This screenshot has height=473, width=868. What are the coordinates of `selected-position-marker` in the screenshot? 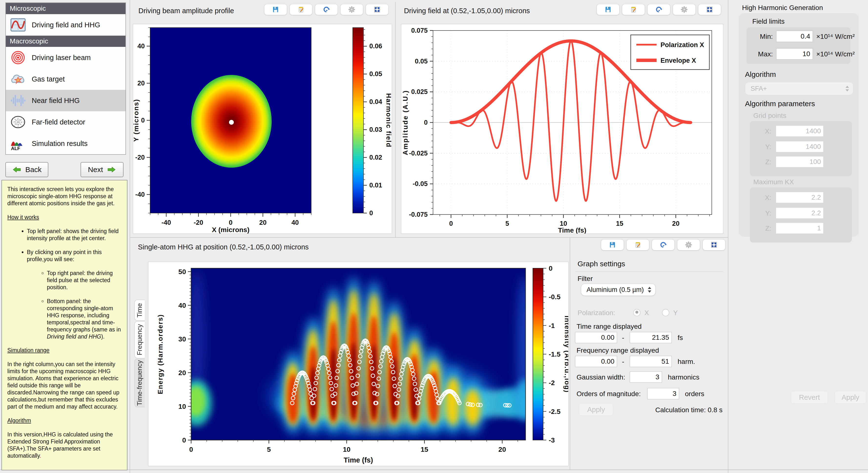 It's located at (231, 122).